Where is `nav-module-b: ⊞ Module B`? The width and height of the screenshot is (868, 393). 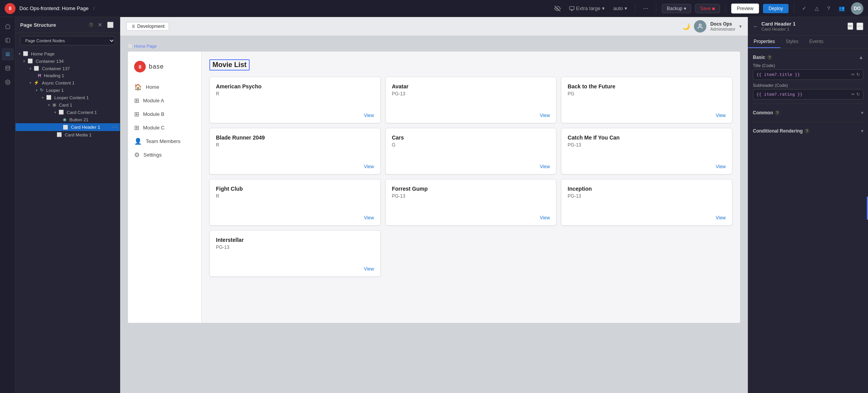 nav-module-b: ⊞ Module B is located at coordinates (164, 114).